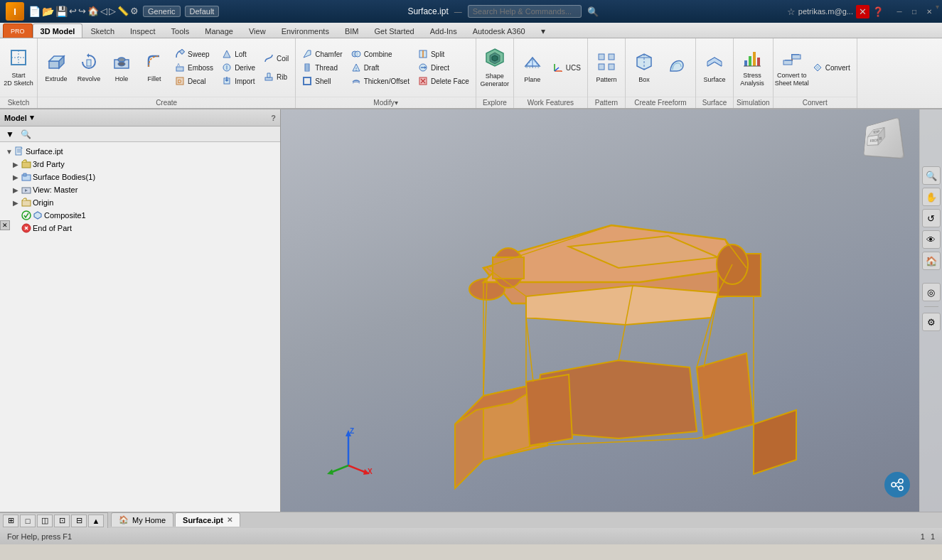 The width and height of the screenshot is (942, 560). I want to click on model-panel-dropdown: ▾, so click(32, 118).